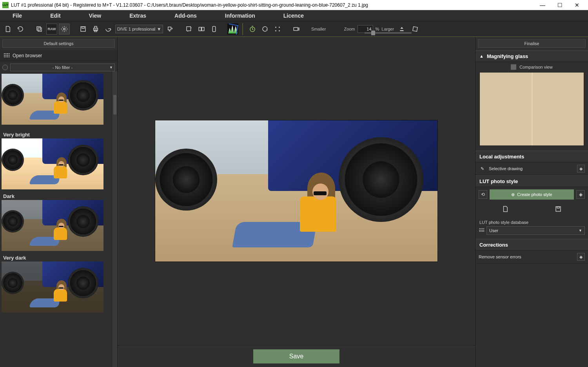 The height and width of the screenshot is (367, 588). What do you see at coordinates (482, 169) in the screenshot?
I see `brush-icon: ✎` at bounding box center [482, 169].